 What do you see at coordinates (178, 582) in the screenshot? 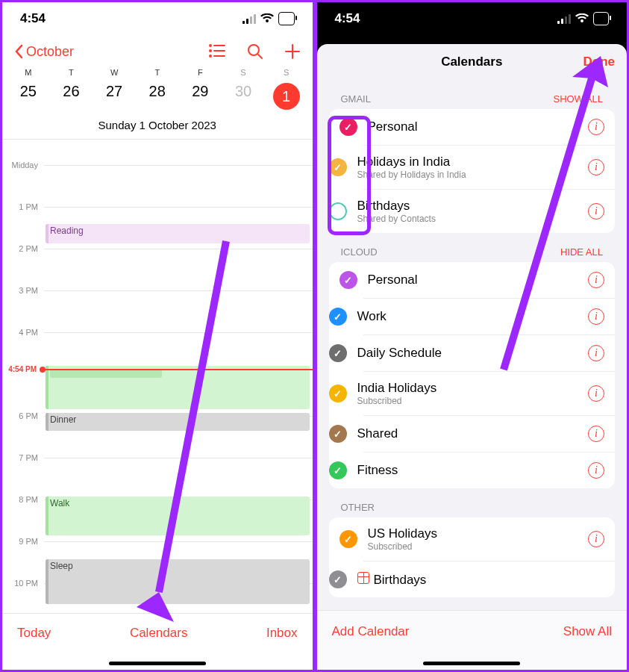
I see `event-sleep: Sleep` at bounding box center [178, 582].